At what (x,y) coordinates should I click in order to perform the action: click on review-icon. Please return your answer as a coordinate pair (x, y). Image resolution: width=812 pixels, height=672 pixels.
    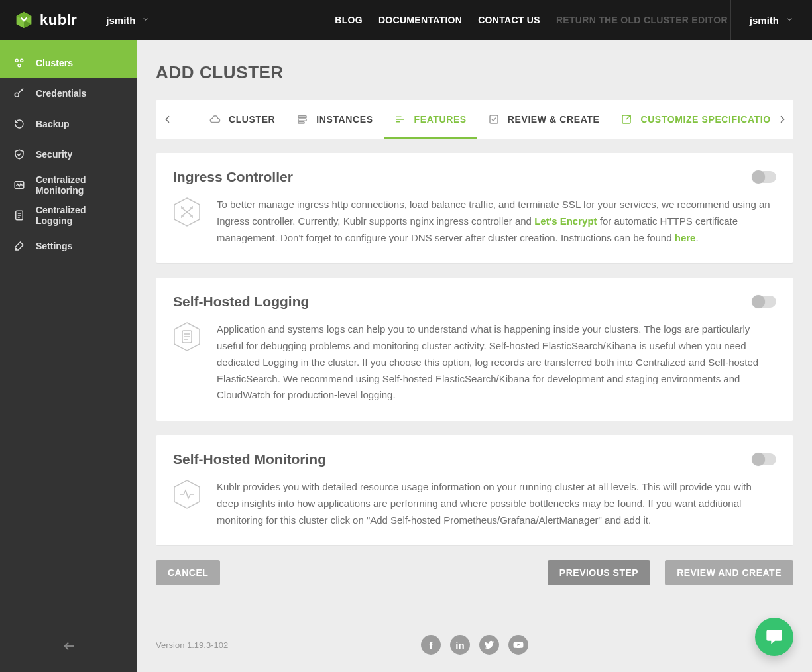
    Looking at the image, I should click on (494, 119).